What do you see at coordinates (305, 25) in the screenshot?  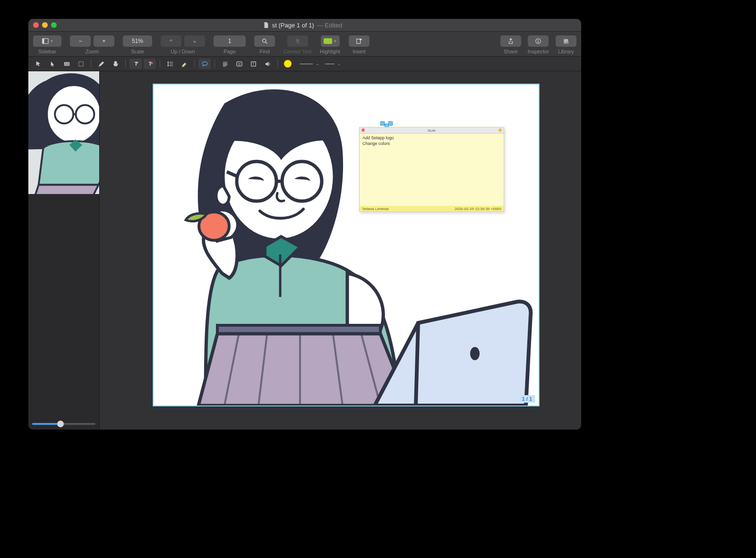 I see `titlebar: st (Page 1 of 1) — Edited` at bounding box center [305, 25].